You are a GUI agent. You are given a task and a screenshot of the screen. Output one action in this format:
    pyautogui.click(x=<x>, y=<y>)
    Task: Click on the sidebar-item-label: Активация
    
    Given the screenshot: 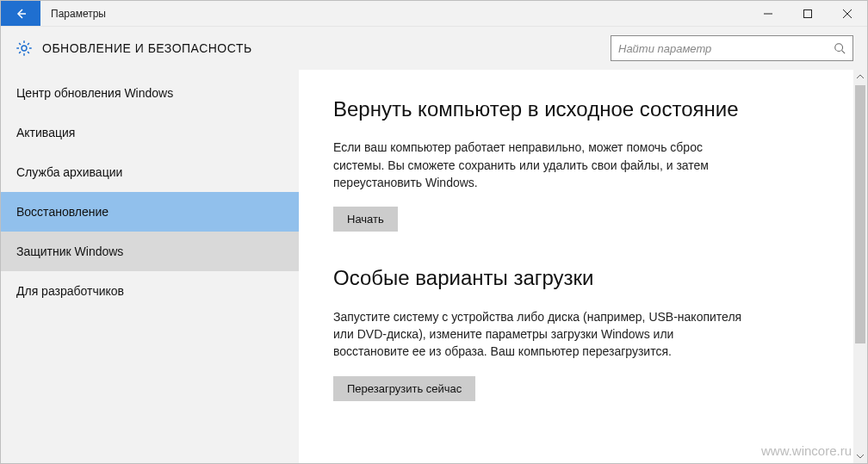 What is the action you would take?
    pyautogui.click(x=46, y=133)
    